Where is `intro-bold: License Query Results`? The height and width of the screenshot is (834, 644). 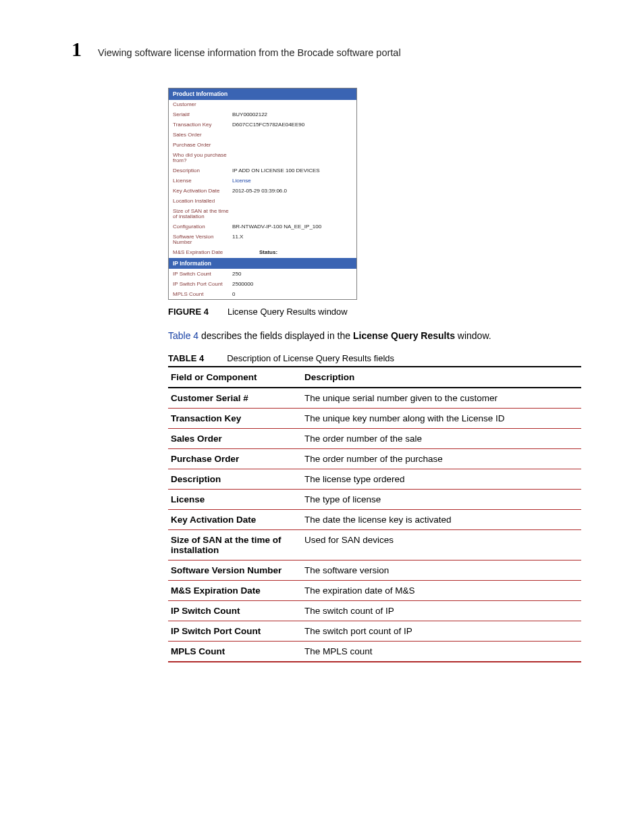 intro-bold: License Query Results is located at coordinates (404, 336).